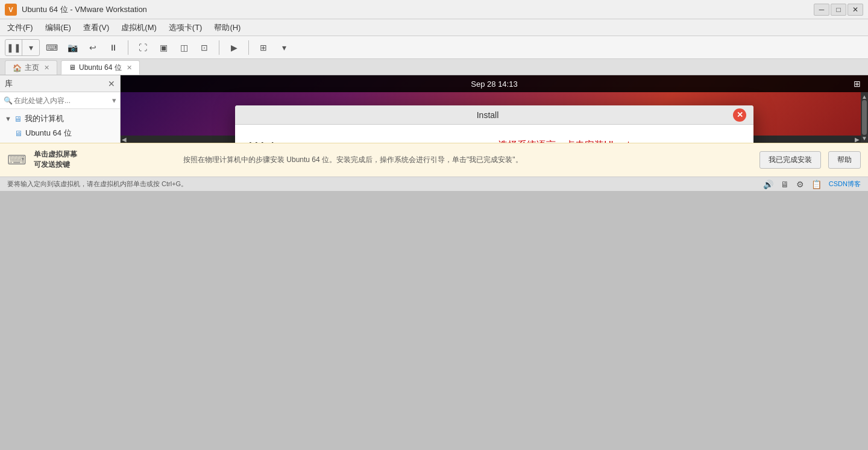 The width and height of the screenshot is (868, 450). Describe the element at coordinates (434, 10) in the screenshot. I see `titlebar: V Ubuntu 64 位 - VMware Workstation ─ □ ✕` at that location.